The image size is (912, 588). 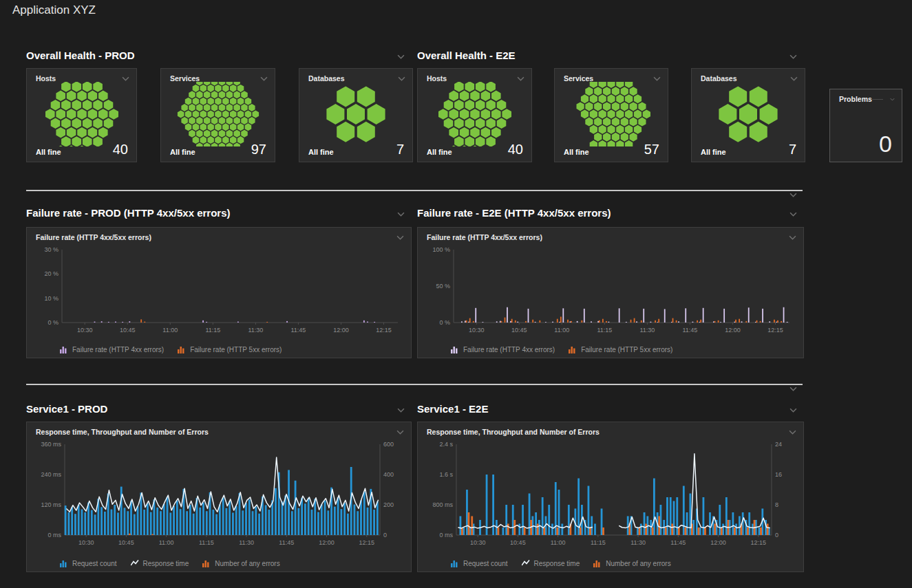 What do you see at coordinates (611, 293) in the screenshot?
I see `failure-rate-e2e-tile: Failure rate (HTTP 4xx/5xx errors) 0 %50…` at bounding box center [611, 293].